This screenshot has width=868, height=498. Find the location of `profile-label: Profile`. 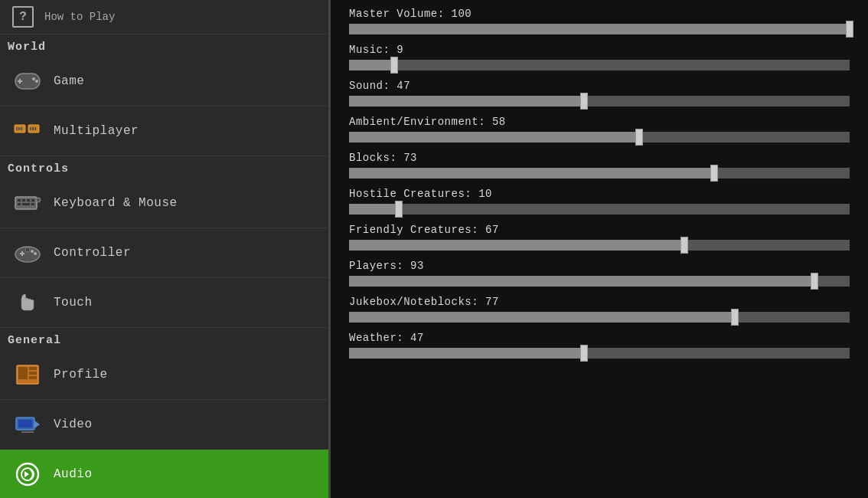

profile-label: Profile is located at coordinates (81, 375).